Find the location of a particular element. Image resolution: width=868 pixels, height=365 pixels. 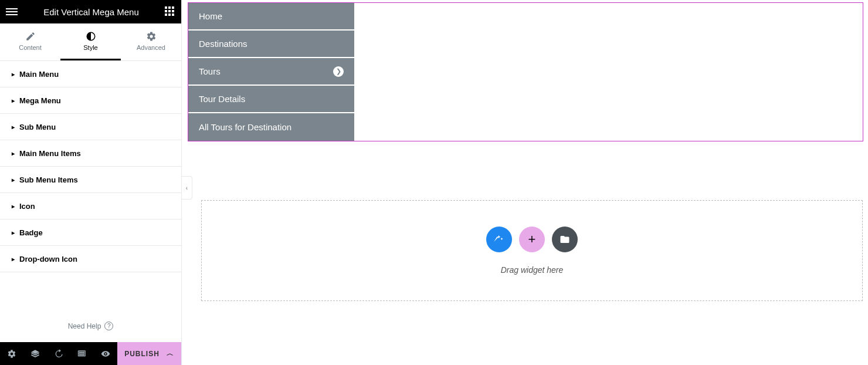

panel-tabs: Content Style Advanced is located at coordinates (90, 42).